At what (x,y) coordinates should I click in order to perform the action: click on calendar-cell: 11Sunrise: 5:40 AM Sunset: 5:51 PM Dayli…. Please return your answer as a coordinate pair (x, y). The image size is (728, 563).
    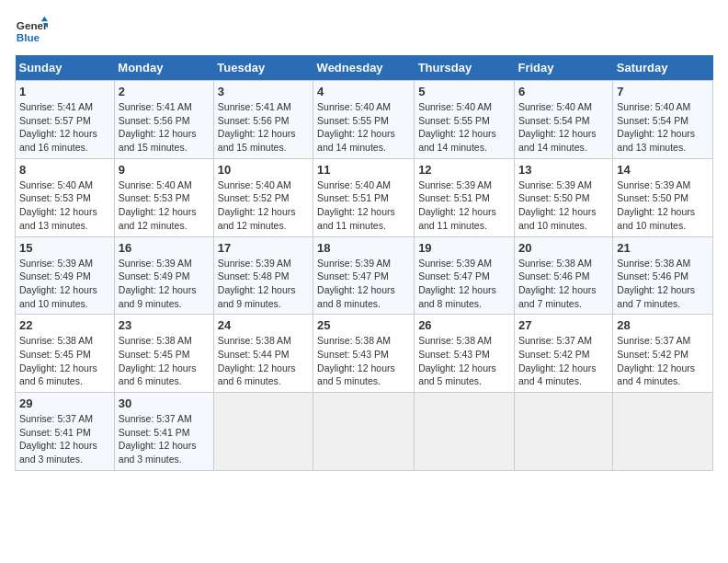
    Looking at the image, I should click on (364, 197).